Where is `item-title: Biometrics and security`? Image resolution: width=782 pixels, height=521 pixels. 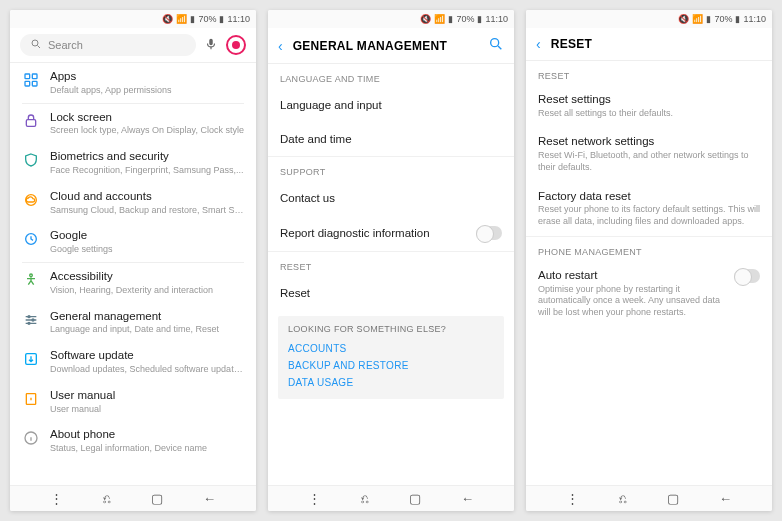
item-title: Biometrics and security is located at coordinates (147, 157).